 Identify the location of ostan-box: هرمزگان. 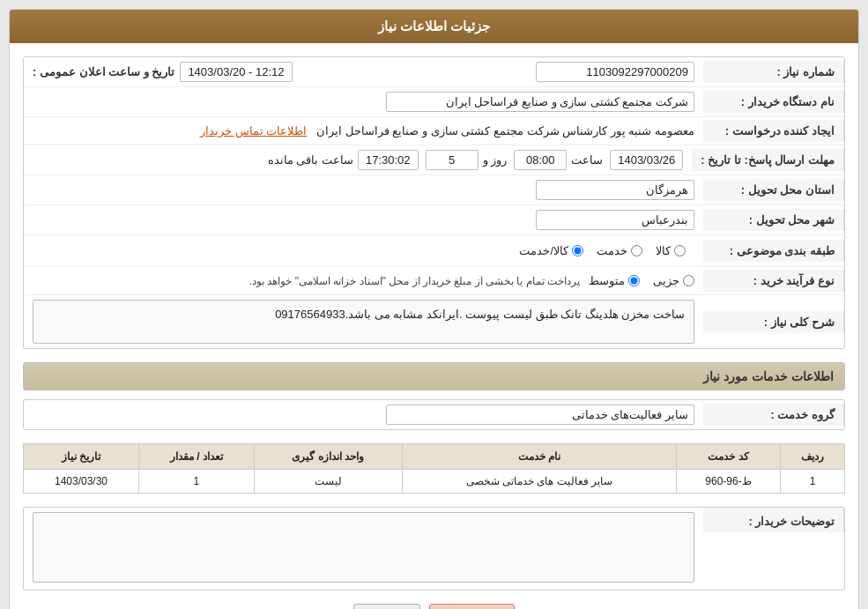
(615, 190).